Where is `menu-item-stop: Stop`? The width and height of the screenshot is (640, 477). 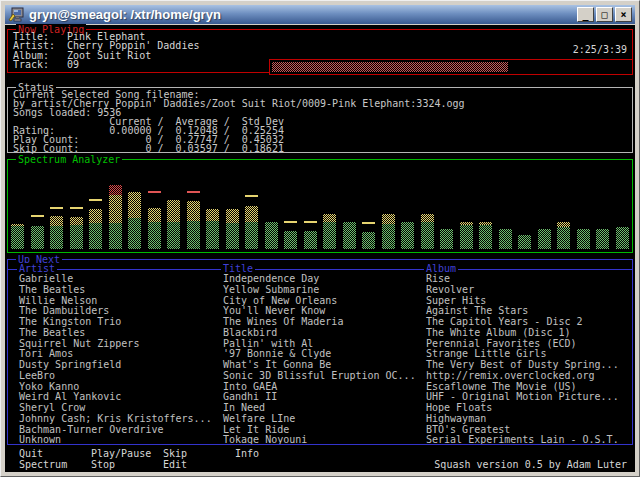
menu-item-stop: Stop is located at coordinates (103, 465).